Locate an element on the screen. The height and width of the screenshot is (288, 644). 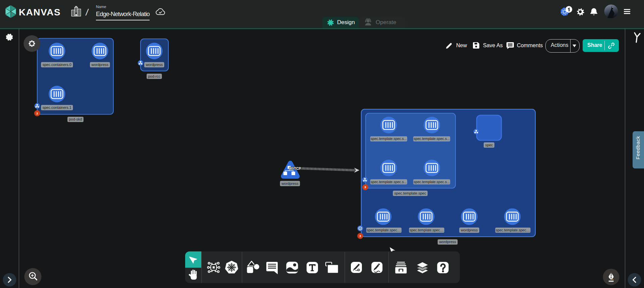
svg-text: 80/TCP is located at coordinates (295, 168).